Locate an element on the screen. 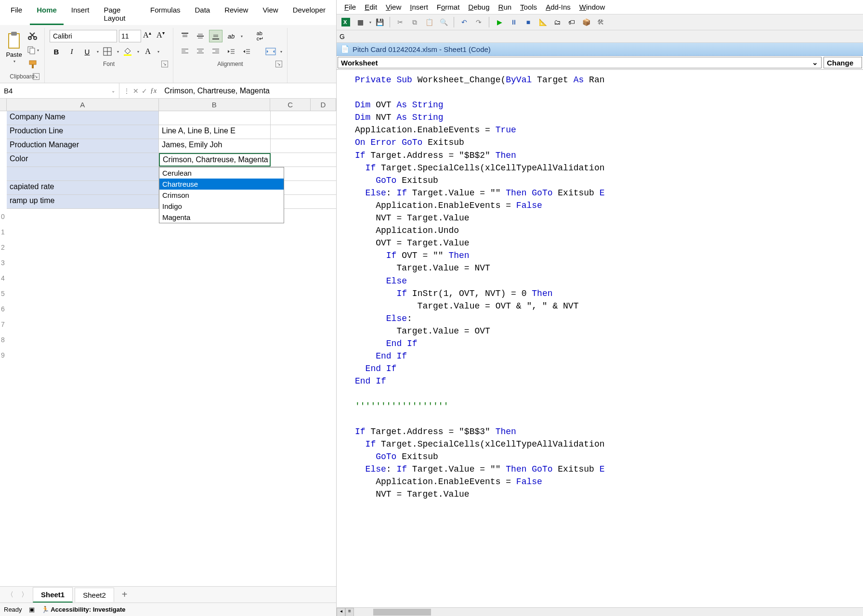 The width and height of the screenshot is (863, 616). orientation-button: ab is located at coordinates (231, 36).